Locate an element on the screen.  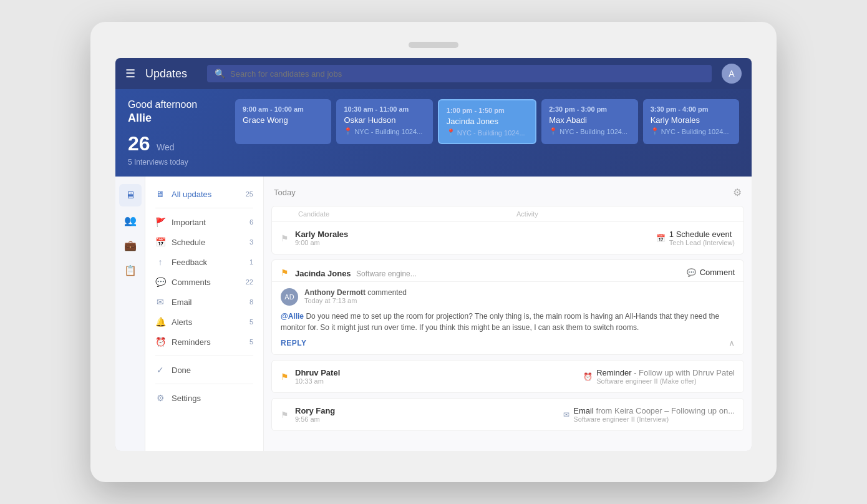
nav-item-feedback: ↑ Feedback 1 is located at coordinates (205, 262).